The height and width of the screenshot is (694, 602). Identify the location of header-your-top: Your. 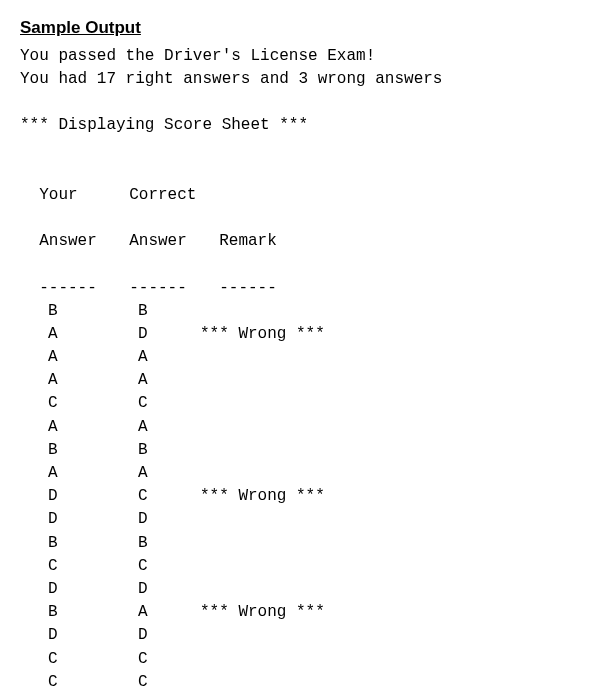
(84, 196).